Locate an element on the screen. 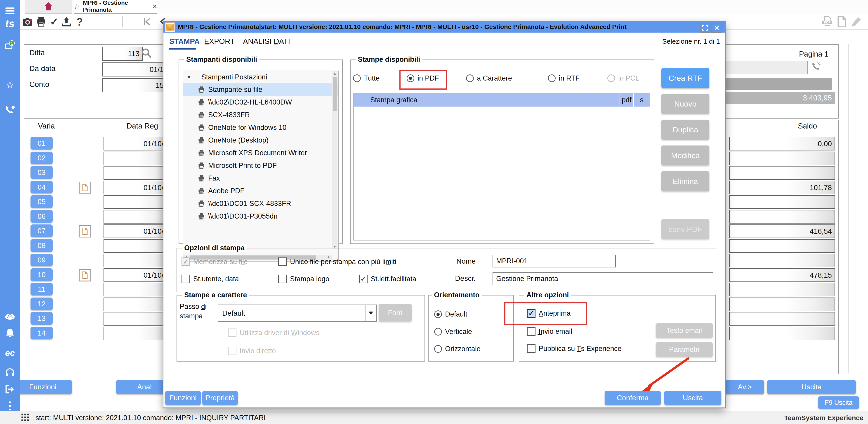  camera-icon is located at coordinates (28, 22).